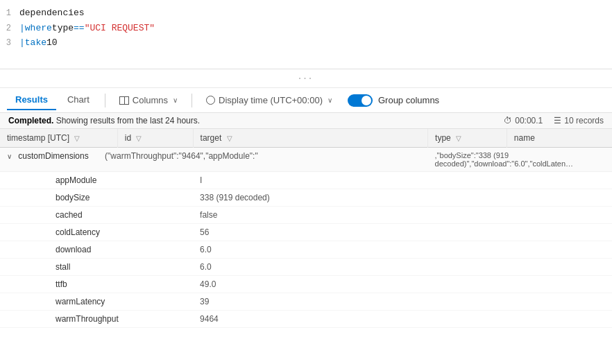 The height and width of the screenshot is (364, 612). I want to click on tab-chart: Chart, so click(78, 100).